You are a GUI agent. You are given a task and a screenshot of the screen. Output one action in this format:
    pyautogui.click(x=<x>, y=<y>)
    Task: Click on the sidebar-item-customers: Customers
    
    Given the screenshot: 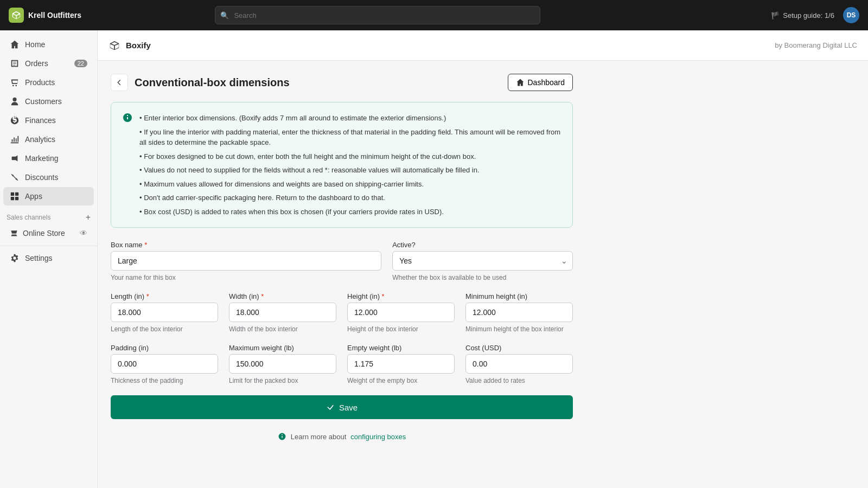 What is the action you would take?
    pyautogui.click(x=49, y=101)
    